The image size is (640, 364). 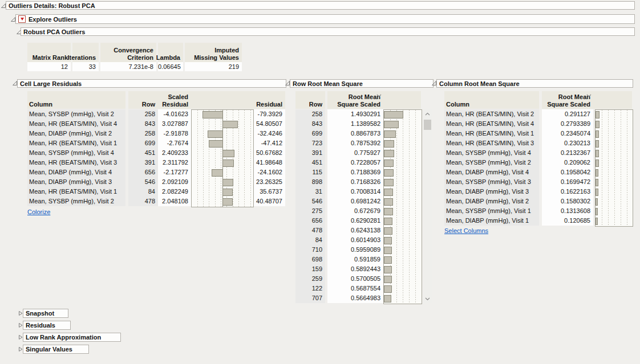 I want to click on col-header-residual: Residual, so click(x=269, y=100).